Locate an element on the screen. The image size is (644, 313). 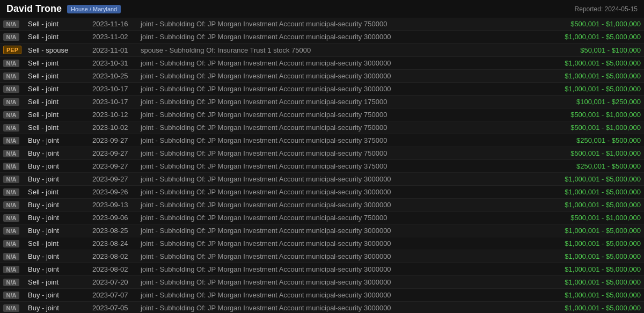
tx-amount: $250,001 - $500,000 is located at coordinates (590, 166).